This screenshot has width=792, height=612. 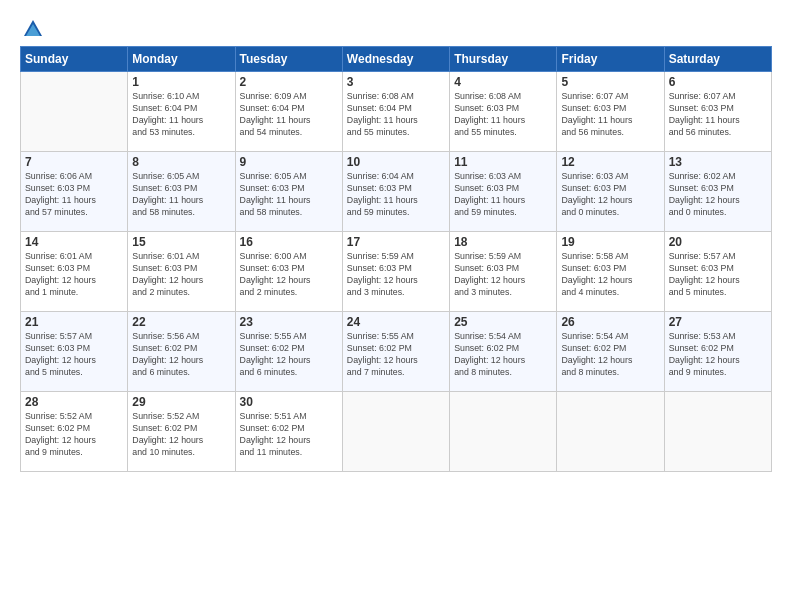 I want to click on table-row: 18Sunrise: 5:59 AMSunset: 6:03 PMDayligh…, so click(x=504, y=272).